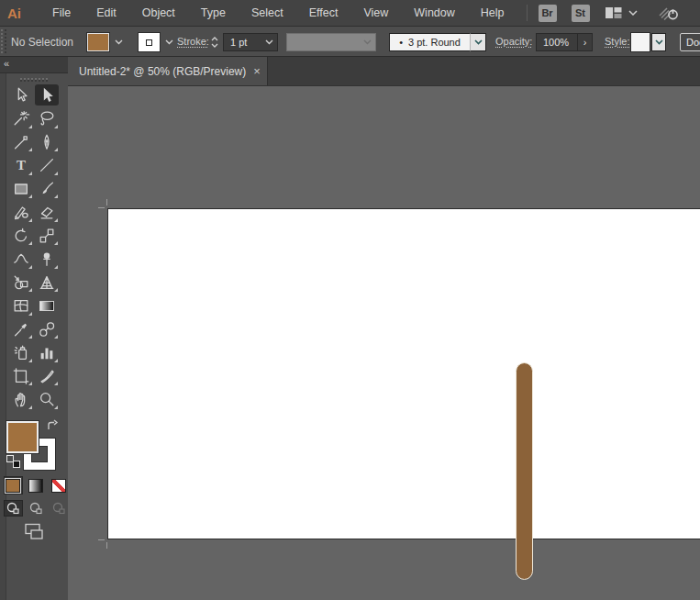 Image resolution: width=700 pixels, height=600 pixels. Describe the element at coordinates (581, 13) in the screenshot. I see `stock-button: St` at that location.